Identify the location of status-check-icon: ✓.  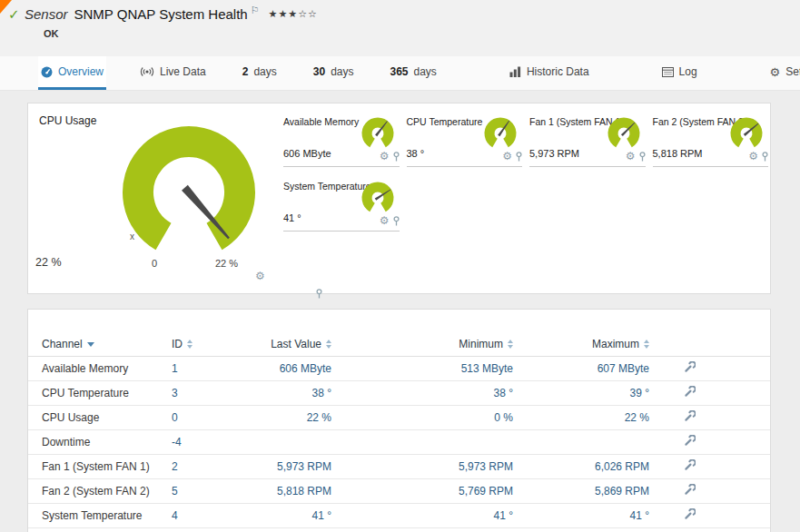
(15, 15).